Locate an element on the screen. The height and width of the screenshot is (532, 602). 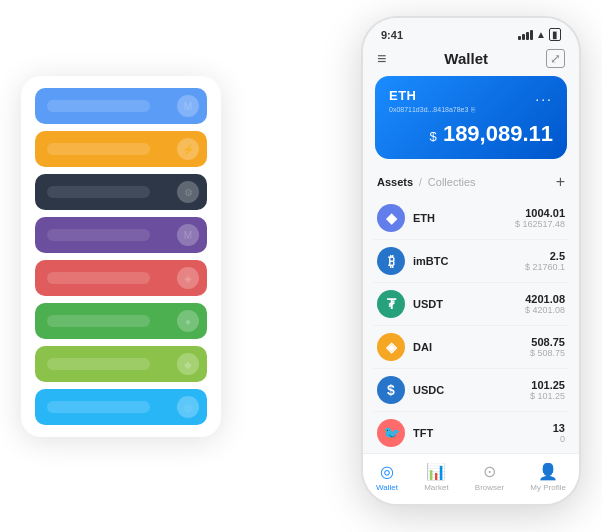
status-time: 9:41 is located at coordinates (392, 35).